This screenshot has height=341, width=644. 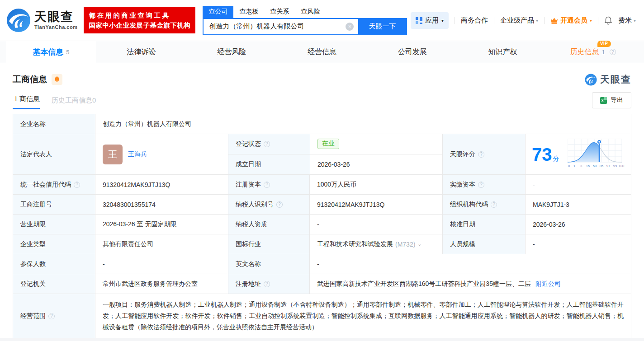 What do you see at coordinates (412, 52) in the screenshot?
I see `tab-company-development: 公司发展` at bounding box center [412, 52].